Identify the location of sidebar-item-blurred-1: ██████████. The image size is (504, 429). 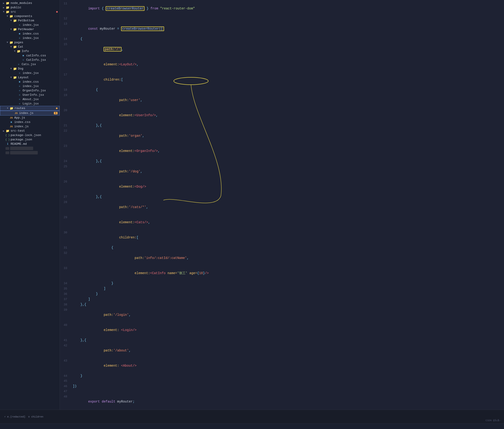
(30, 148).